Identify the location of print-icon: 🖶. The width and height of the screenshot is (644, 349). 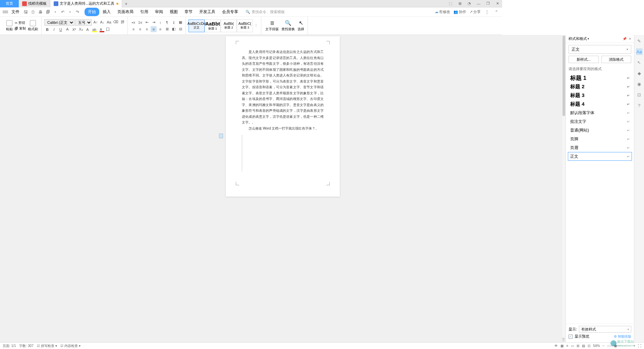
(41, 12).